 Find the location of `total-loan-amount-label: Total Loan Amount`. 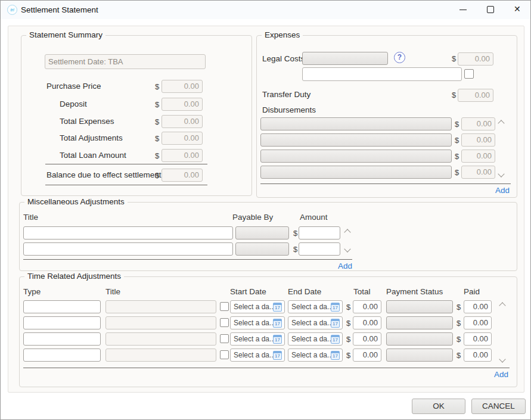

total-loan-amount-label: Total Loan Amount is located at coordinates (93, 155).